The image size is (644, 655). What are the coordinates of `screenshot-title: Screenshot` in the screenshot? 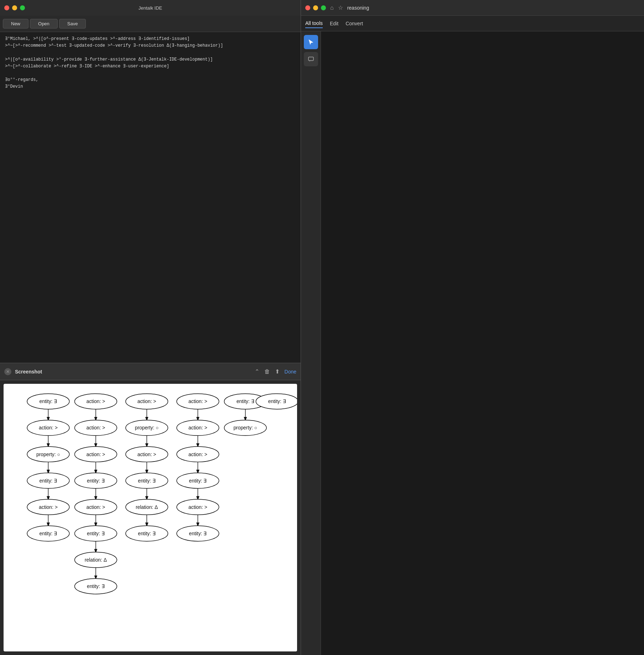 It's located at (133, 372).